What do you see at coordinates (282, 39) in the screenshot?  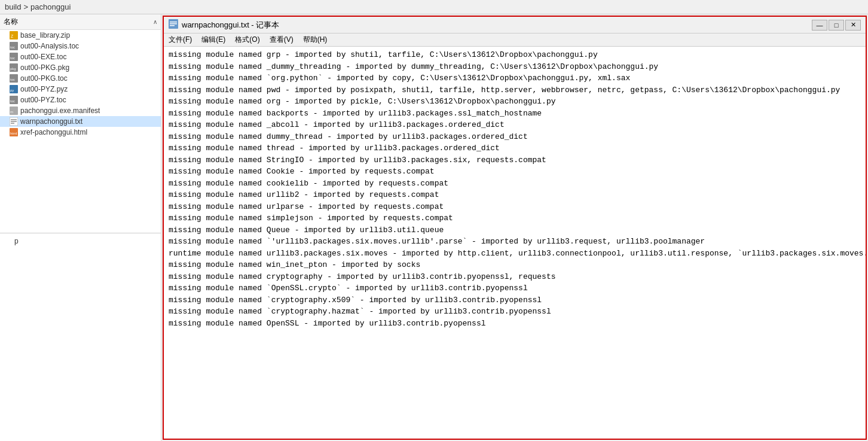 I see `menu-view: 查看(V)` at bounding box center [282, 39].